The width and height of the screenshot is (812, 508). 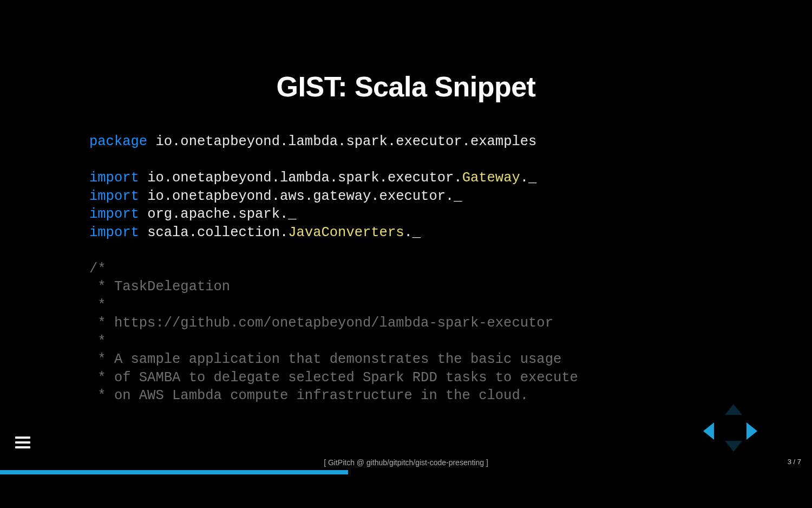 What do you see at coordinates (322, 323) in the screenshot?
I see `code-token: * https://github.com/onetapbeyond/lambda…` at bounding box center [322, 323].